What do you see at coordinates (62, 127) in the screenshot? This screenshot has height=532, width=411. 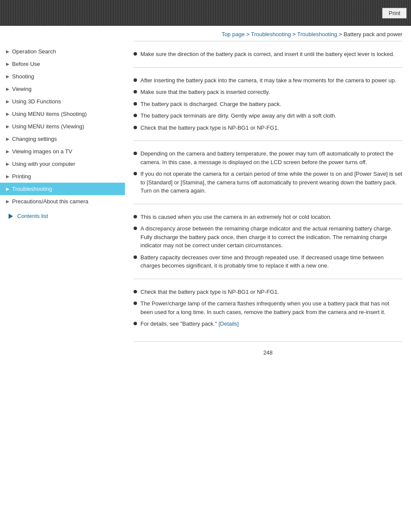 I see `sidebar-item-using-menu-viewing: ▶ Using MENU items (Viewing)` at bounding box center [62, 127].